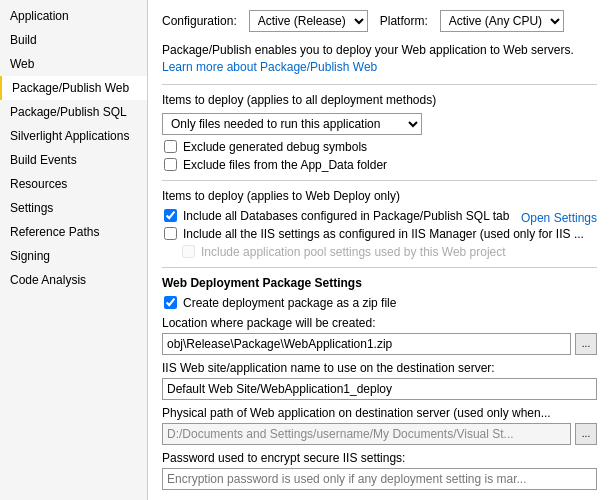 The image size is (611, 500). I want to click on password-label: Password used to encrypt secure IIS sett…, so click(380, 458).